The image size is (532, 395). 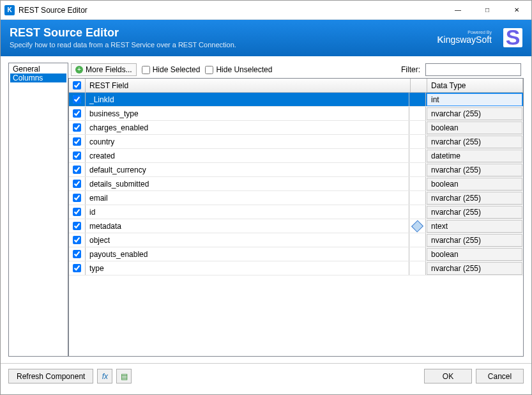 What do you see at coordinates (171, 70) in the screenshot?
I see `hide-selected-checkbox: Hide Selected` at bounding box center [171, 70].